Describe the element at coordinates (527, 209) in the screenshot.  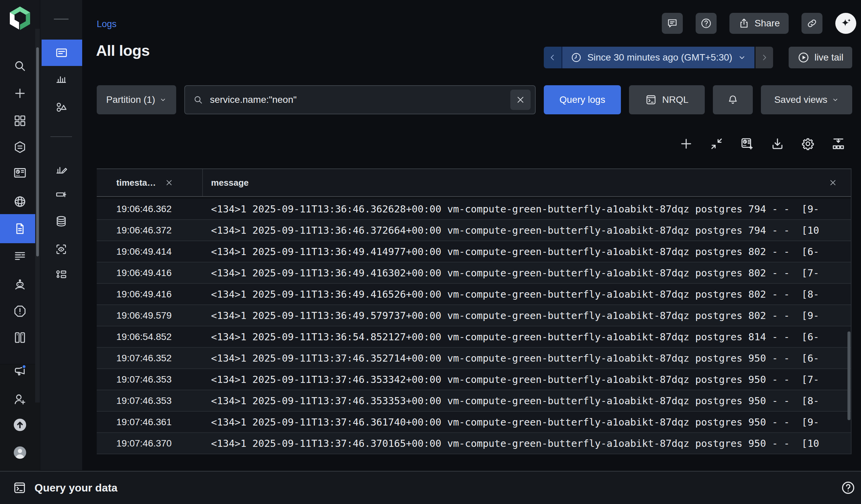
I see `log-message: <134>1 2025-09-11T13:36:46.362628+00:00 …` at that location.